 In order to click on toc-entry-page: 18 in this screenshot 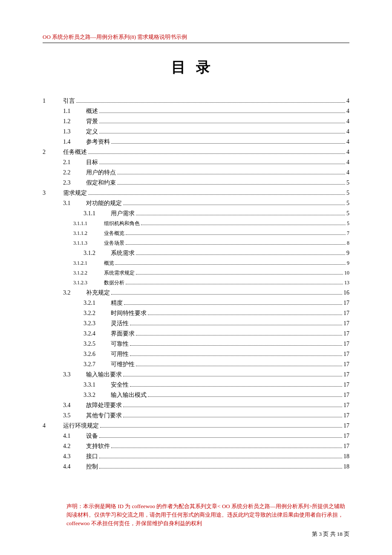, I will do `click(346, 467)`.